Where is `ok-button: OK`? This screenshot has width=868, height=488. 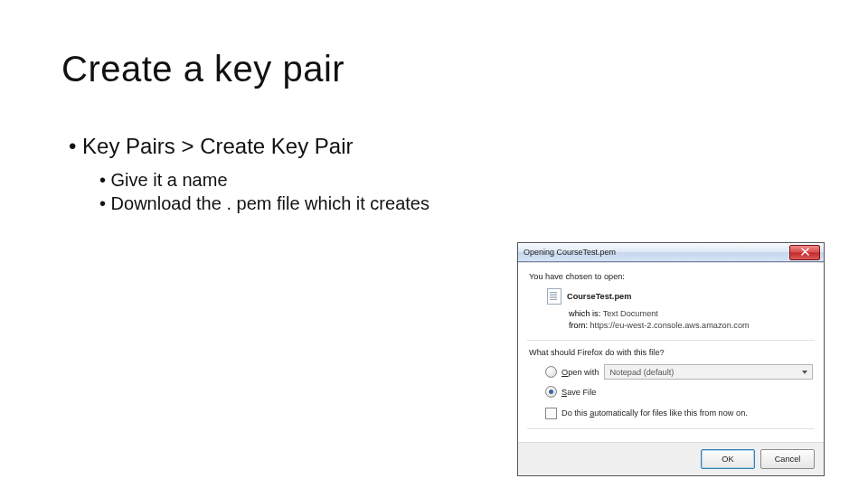
ok-button: OK is located at coordinates (728, 459).